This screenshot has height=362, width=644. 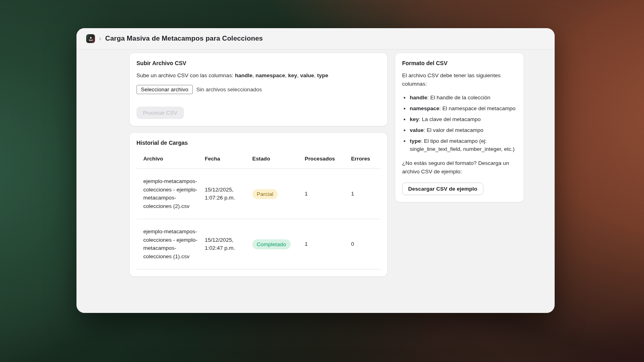 I want to click on format-outro-text: ¿No estás seguro del formato? Descarga u…, so click(x=460, y=168).